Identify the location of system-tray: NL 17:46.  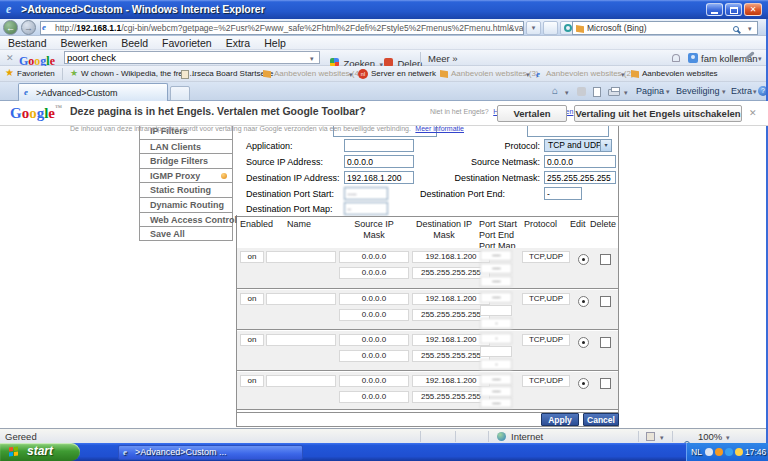
(727, 452).